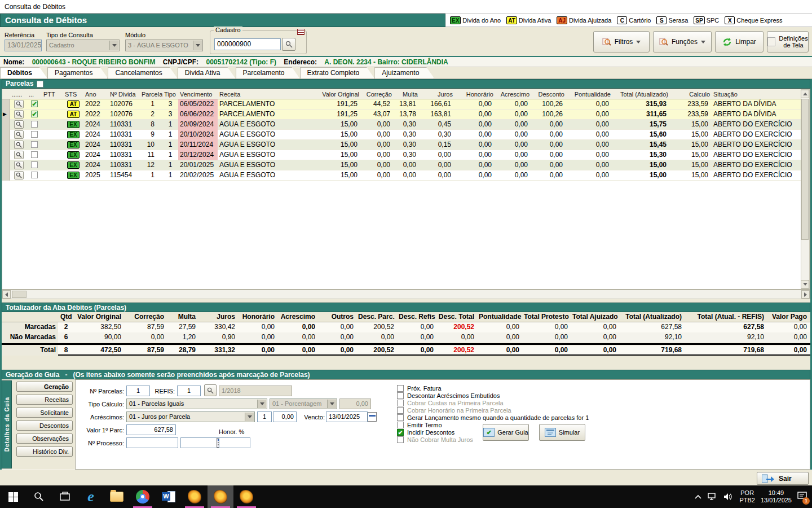 The height and width of the screenshot is (508, 812). What do you see at coordinates (117, 497) in the screenshot?
I see `taskbar-explorer-button` at bounding box center [117, 497].